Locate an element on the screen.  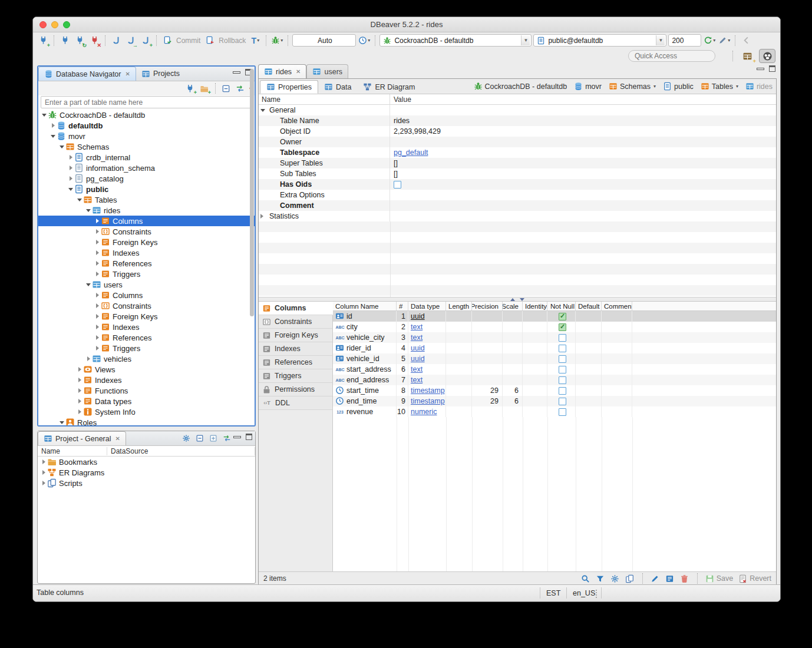
rollback-icon is located at coordinates (210, 41).